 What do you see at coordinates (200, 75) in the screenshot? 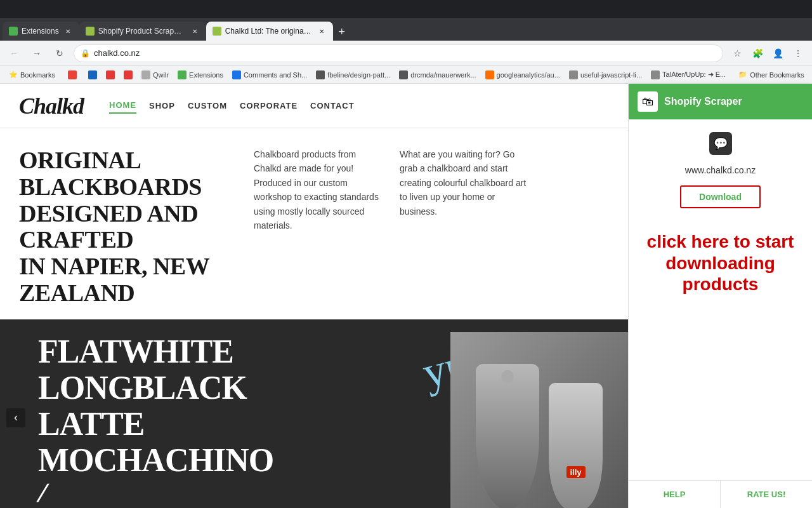
I see `bookmark-extensions: Extensions` at bounding box center [200, 75].